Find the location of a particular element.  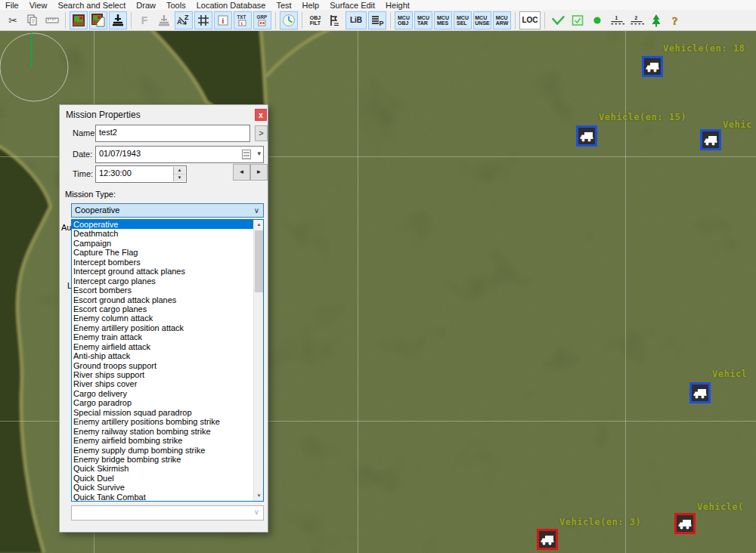

menu-item-search-and-select: Search and Select is located at coordinates (91, 5).